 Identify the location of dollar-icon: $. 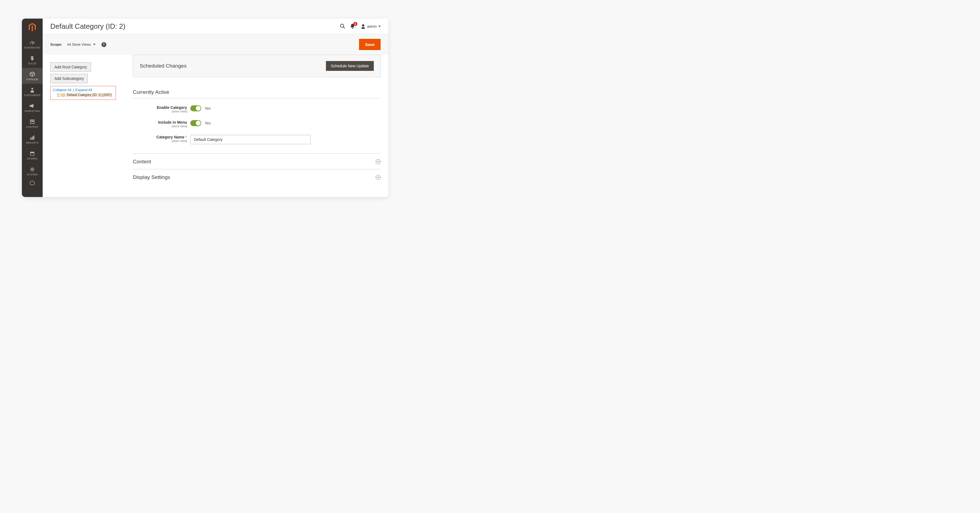
(32, 58).